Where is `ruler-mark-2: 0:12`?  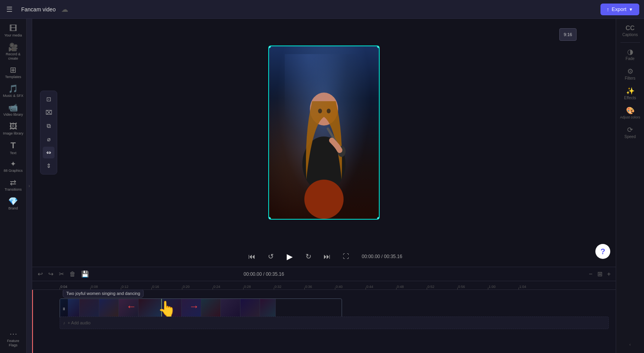
ruler-mark-2: 0:12 is located at coordinates (136, 287).